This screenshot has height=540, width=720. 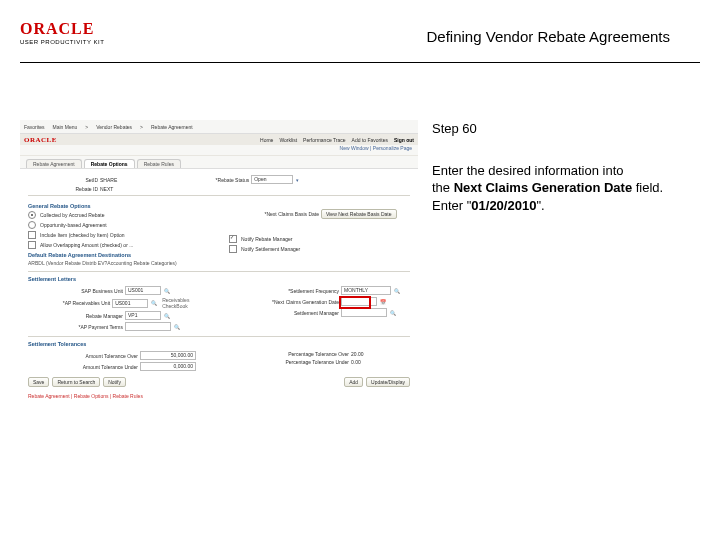 What do you see at coordinates (186, 303) in the screenshot?
I see `recv-hint: Receivables CheckBook` at bounding box center [186, 303].